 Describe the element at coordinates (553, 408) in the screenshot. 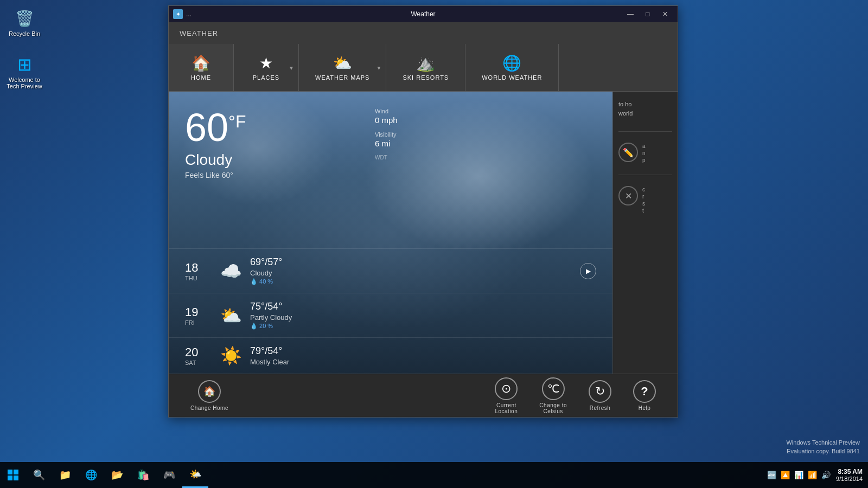

I see `celsius-label: Change toCelsius` at that location.